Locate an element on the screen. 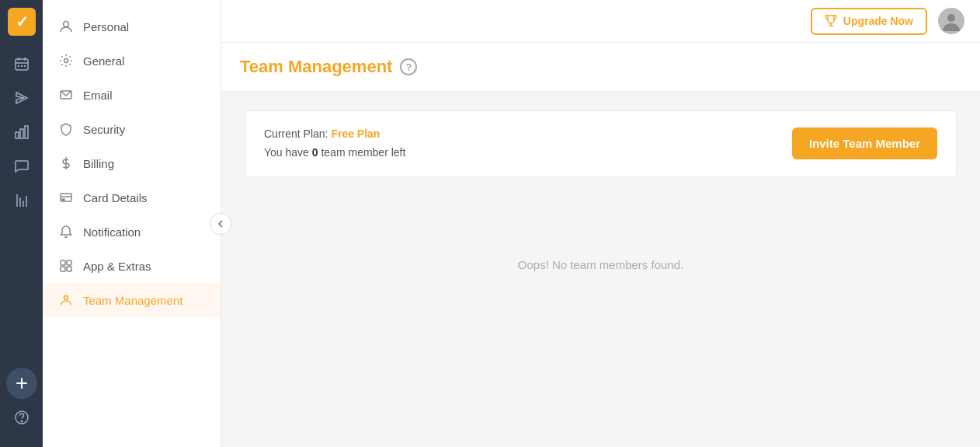  sidebar-item-notification: Notification is located at coordinates (132, 232).